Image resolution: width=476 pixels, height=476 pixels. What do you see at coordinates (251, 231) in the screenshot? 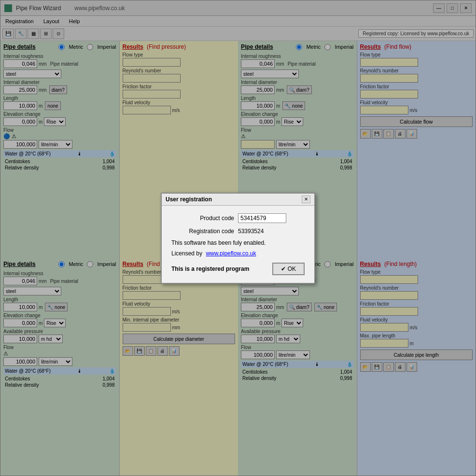
I see `registration-code-value: 53393524` at bounding box center [251, 231].